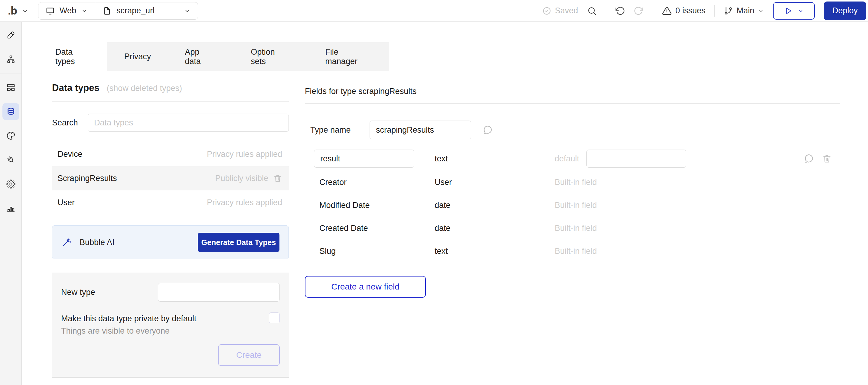 The image size is (868, 385). Describe the element at coordinates (370, 228) in the screenshot. I see `field-name: Created Date` at that location.